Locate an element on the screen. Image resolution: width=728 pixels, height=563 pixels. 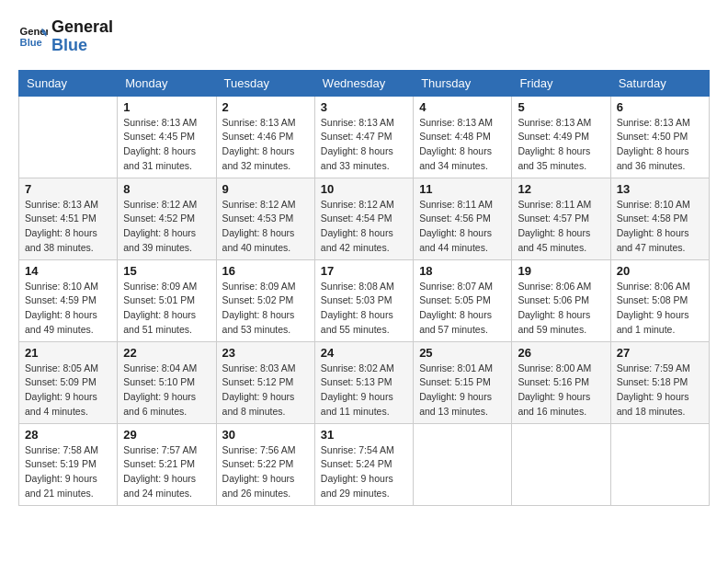
day-info: Sunrise: 8:13 AMSunset: 4:48 PMDaylight:… is located at coordinates (462, 145).